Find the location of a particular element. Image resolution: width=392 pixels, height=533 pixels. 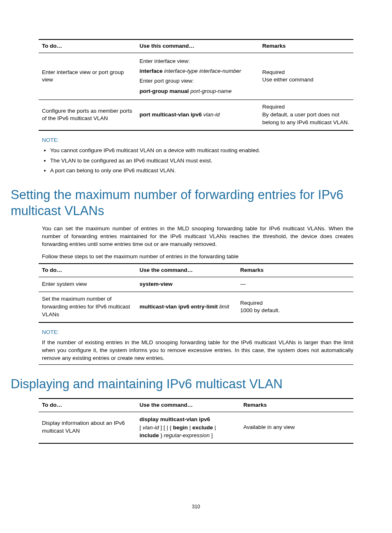

note2-rule is located at coordinates (196, 364).